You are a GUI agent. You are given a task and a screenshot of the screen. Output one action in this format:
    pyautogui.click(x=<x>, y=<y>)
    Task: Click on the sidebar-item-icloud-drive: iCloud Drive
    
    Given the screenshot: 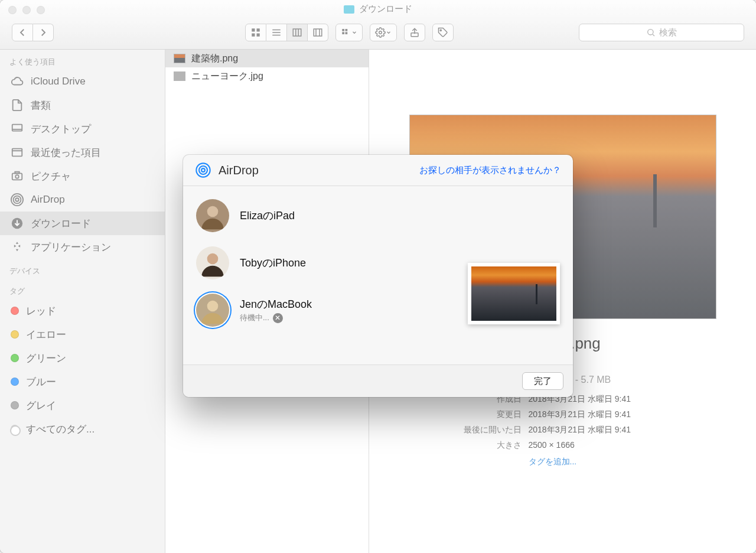 What is the action you would take?
    pyautogui.click(x=83, y=82)
    